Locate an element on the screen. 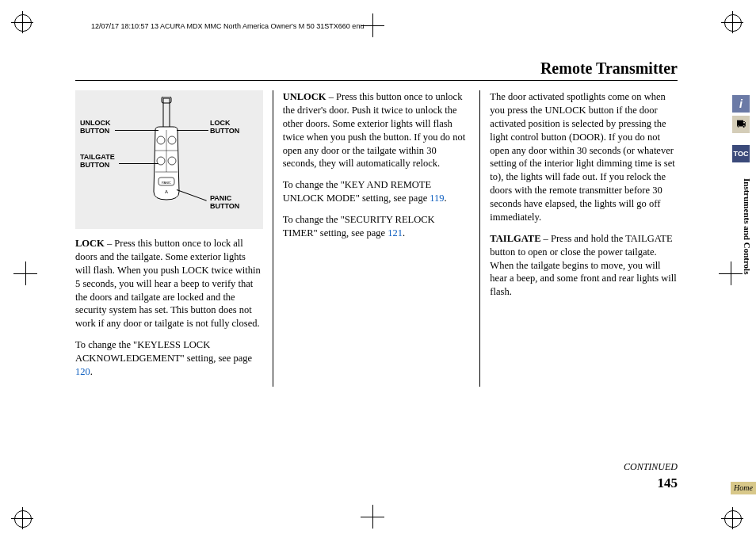 The image size is (756, 542). spotlights-paragraph: The door activated spotlights come on wh… is located at coordinates (583, 157).